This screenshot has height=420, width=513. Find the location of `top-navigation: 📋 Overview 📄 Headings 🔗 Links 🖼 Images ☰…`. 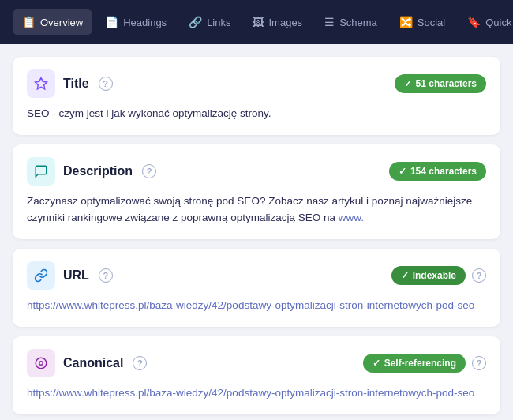

top-navigation: 📋 Overview 📄 Headings 🔗 Links 🖼 Images ☰… is located at coordinates (256, 22).